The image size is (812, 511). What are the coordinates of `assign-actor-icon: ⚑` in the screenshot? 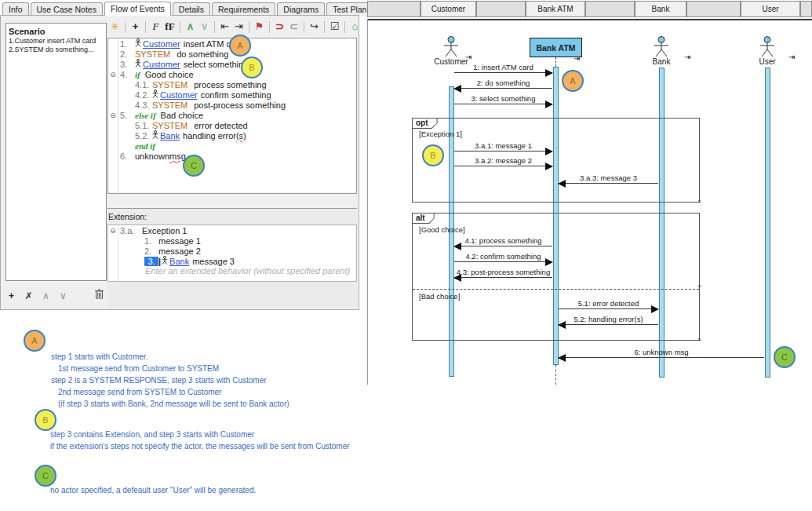 It's located at (259, 27).